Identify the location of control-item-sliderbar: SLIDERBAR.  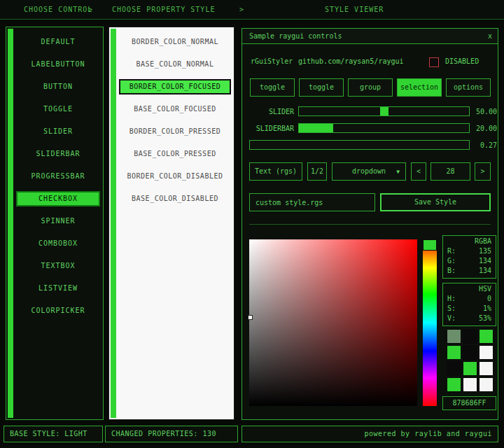
(58, 154).